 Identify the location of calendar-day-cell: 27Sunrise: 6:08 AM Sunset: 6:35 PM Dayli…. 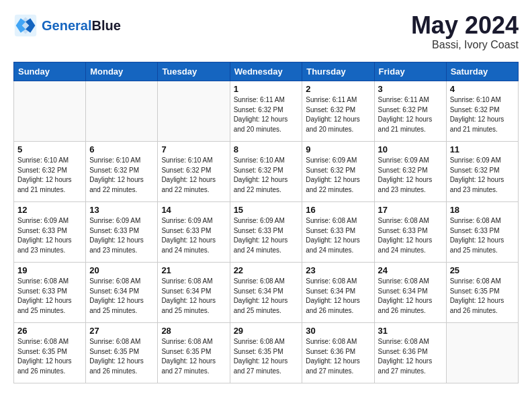
(122, 353).